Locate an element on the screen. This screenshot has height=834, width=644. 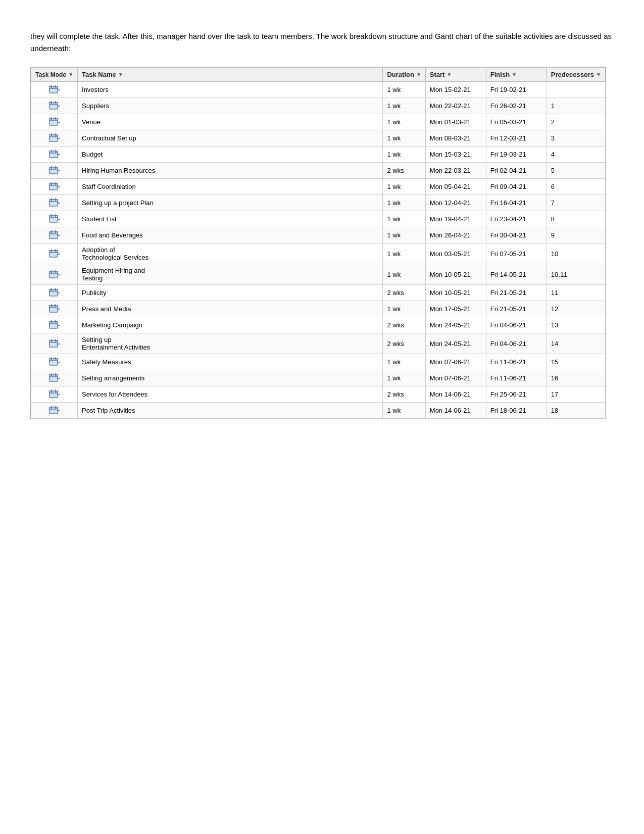
sort-arrow-task-name: ▼ is located at coordinates (121, 75).